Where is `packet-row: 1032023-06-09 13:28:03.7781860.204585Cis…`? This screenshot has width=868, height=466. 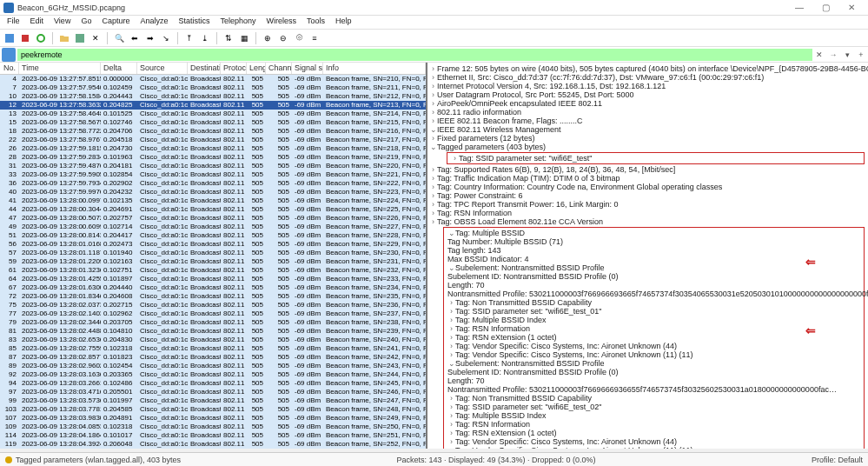 packet-row: 1032023-06-09 13:28:03.7781860.204585Cis… is located at coordinates (213, 409).